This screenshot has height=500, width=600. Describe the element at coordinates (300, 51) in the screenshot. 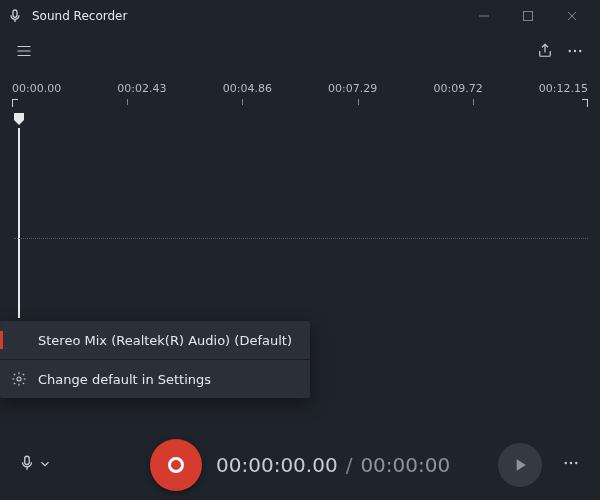

I see `toolbar` at that location.